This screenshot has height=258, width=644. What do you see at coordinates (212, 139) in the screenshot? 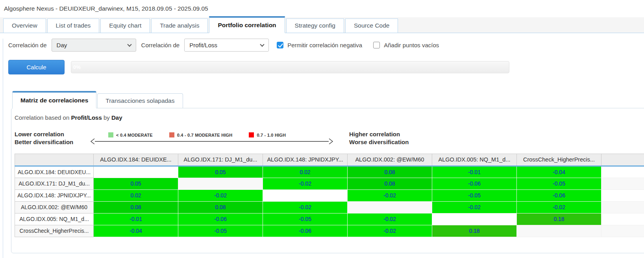
I see `legend-scale: < 0.4 MODERATE0.4 - 0.7 MODERATE HIGH0.7…` at bounding box center [212, 139].